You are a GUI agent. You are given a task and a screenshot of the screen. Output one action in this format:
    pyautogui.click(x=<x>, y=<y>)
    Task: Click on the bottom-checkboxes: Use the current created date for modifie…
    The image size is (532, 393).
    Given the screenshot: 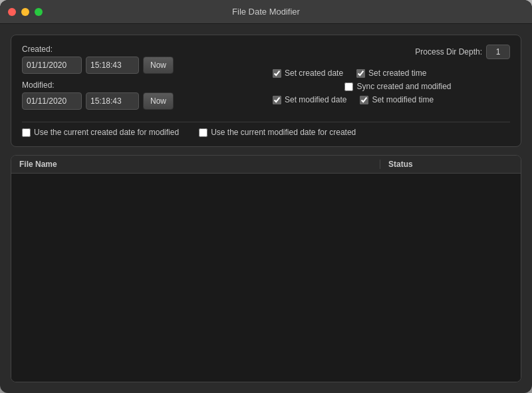 What is the action you would take?
    pyautogui.click(x=266, y=129)
    